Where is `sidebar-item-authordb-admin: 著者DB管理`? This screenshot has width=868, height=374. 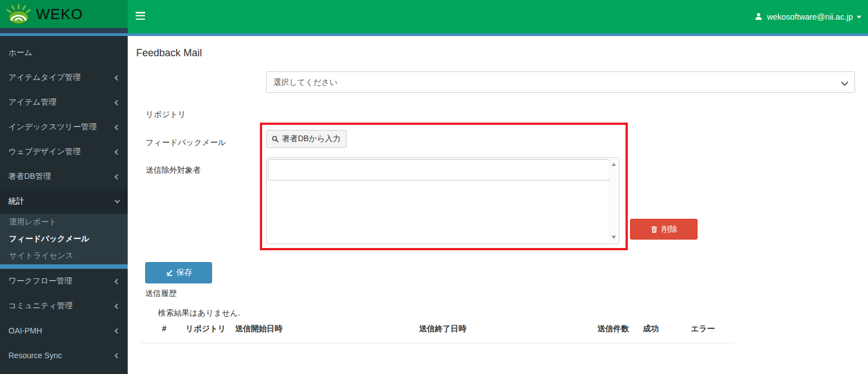 sidebar-item-authordb-admin: 著者DB管理 is located at coordinates (64, 177).